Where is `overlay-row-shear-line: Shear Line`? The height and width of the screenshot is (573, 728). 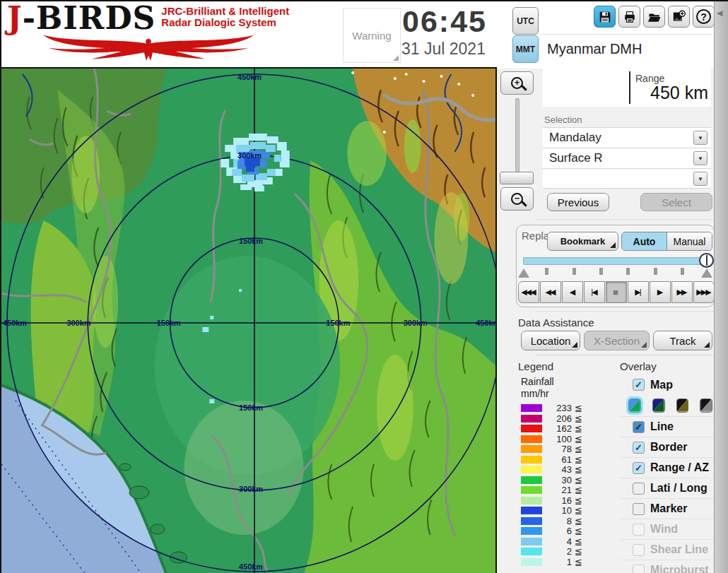 overlay-row-shear-line: Shear Line is located at coordinates (666, 550).